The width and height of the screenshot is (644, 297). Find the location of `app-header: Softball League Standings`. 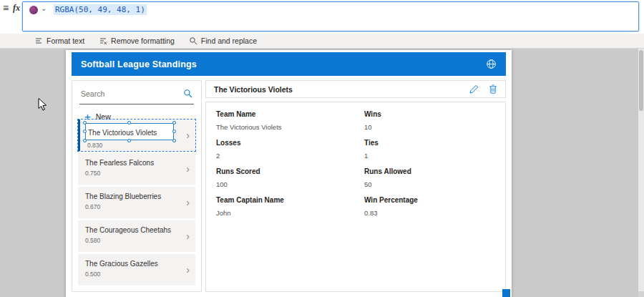

app-header: Softball League Standings is located at coordinates (289, 64).